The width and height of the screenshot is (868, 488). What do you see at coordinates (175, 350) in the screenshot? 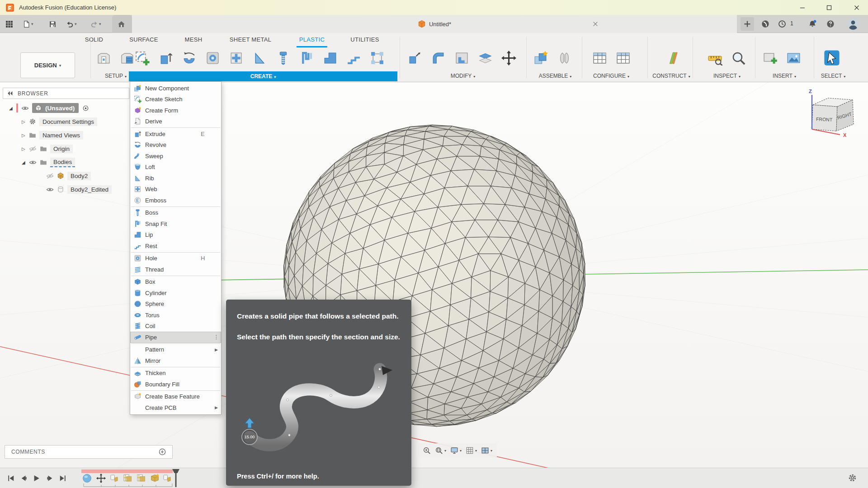
I see `menu-item-pattern: Pattern▶` at bounding box center [175, 350].